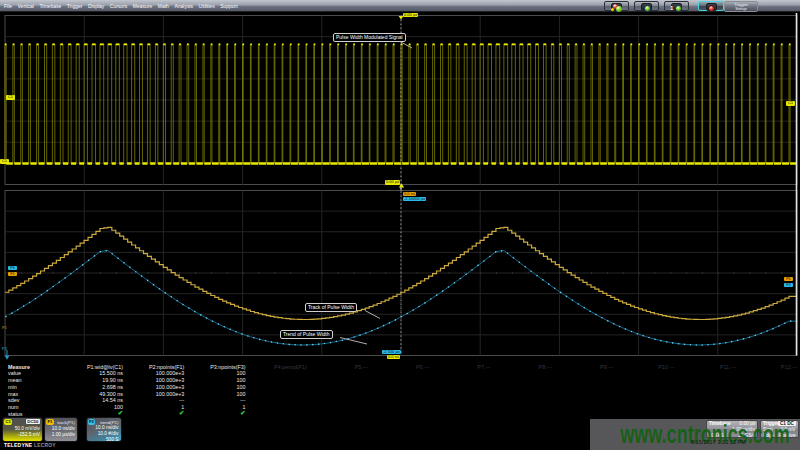 Image resolution: width=800 pixels, height=450 pixels. Describe the element at coordinates (92, 422) in the screenshot. I see `f3-tab: F3` at that location.